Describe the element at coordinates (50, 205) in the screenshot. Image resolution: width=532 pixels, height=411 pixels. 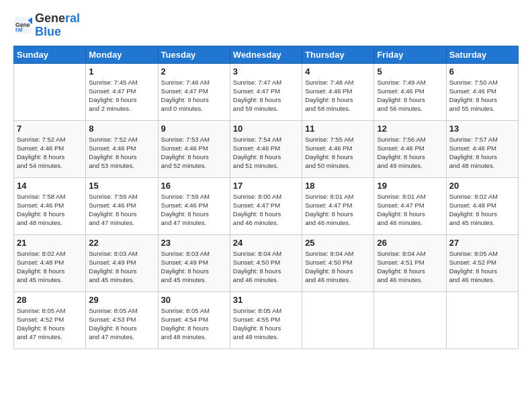
I see `calendar-cell: 14Sunrise: 7:58 AMSunset: 4:46 PMDayligh…` at that location.